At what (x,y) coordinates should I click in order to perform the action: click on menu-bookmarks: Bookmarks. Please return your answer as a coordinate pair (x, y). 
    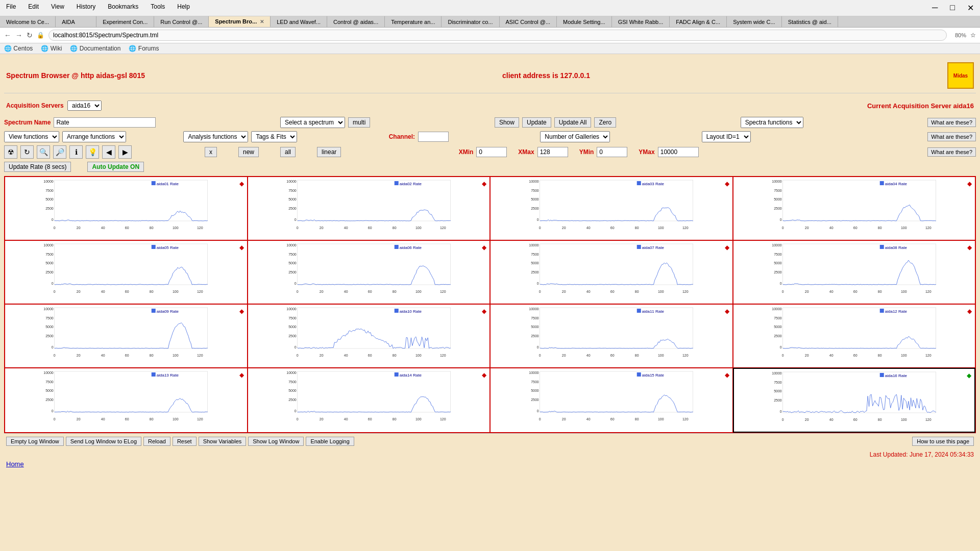
    Looking at the image, I should click on (123, 8).